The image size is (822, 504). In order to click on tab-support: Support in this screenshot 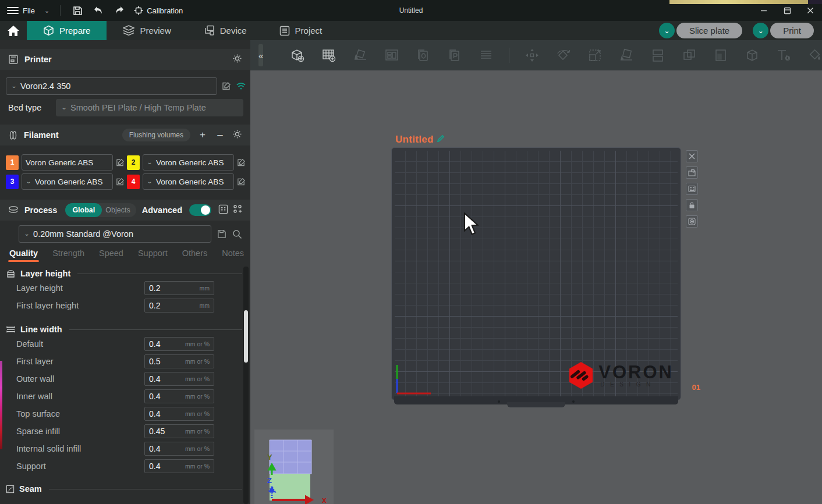, I will do `click(153, 255)`.